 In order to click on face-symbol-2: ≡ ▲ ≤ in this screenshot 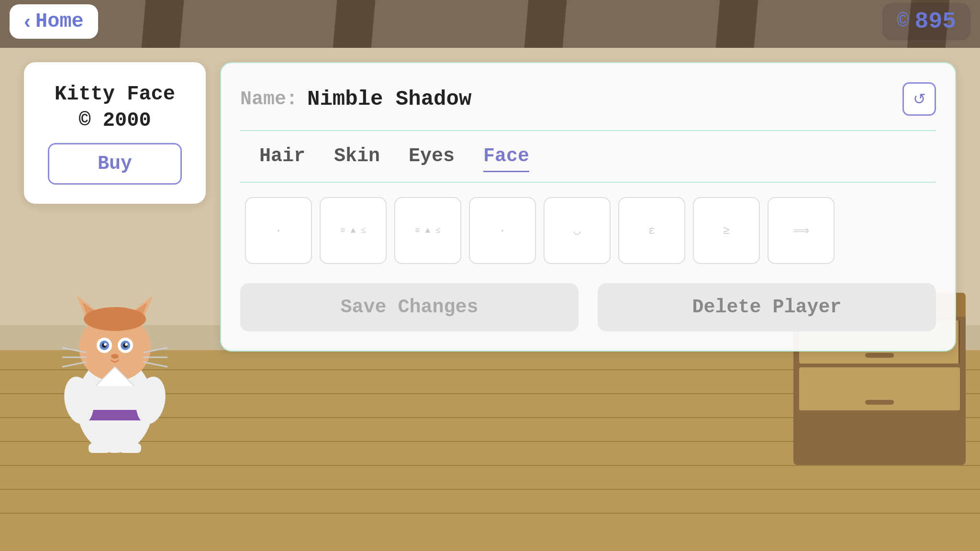, I will do `click(353, 231)`.